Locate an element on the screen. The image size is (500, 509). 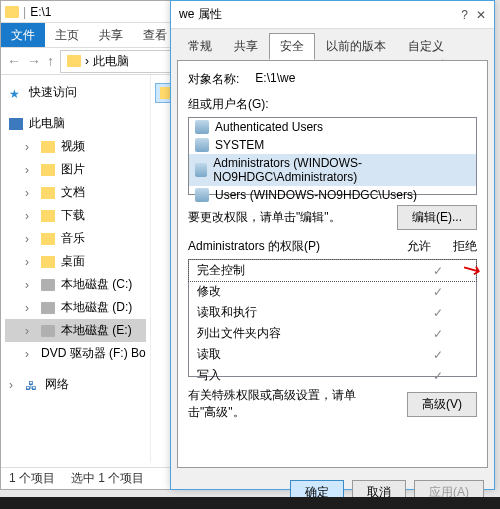
network-icon: 🖧 is located at coordinates (32, 385).